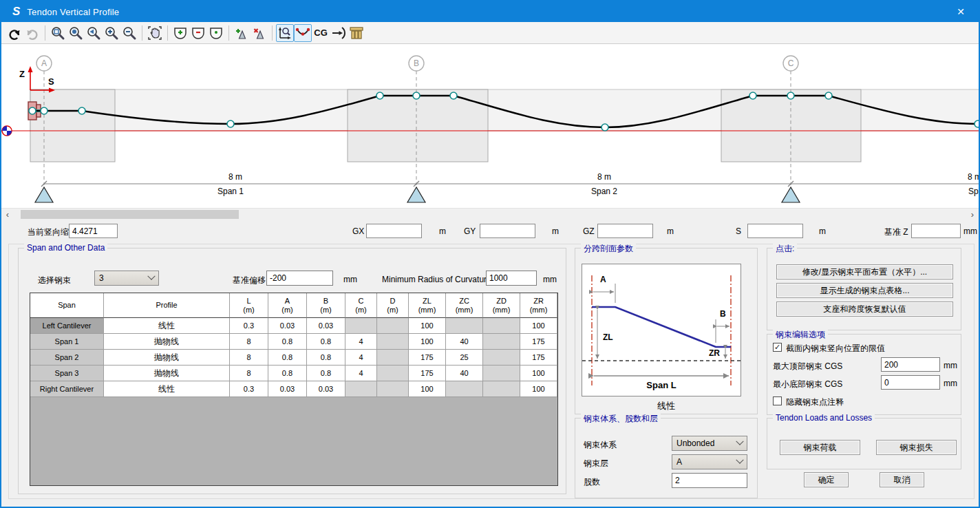  Describe the element at coordinates (710, 480) in the screenshot. I see `strands-field` at that location.